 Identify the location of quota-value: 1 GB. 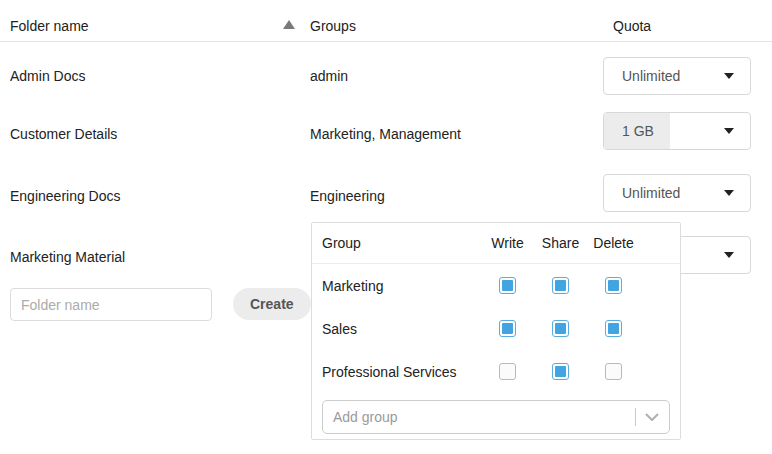
(638, 131).